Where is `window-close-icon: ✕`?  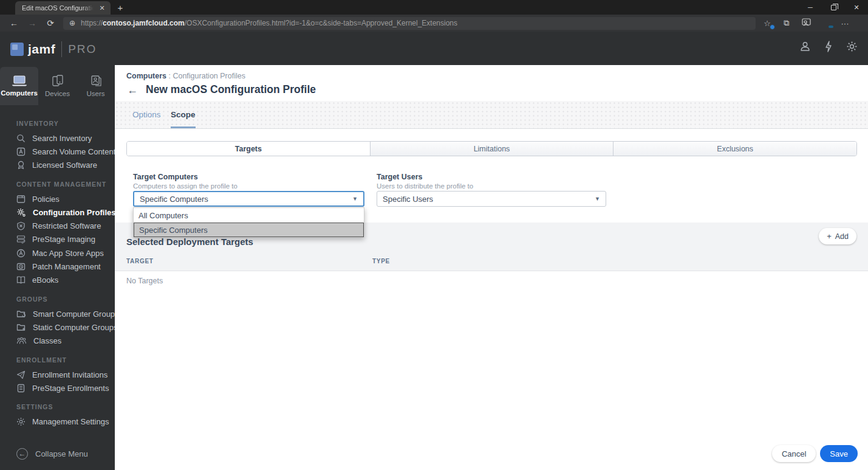
window-close-icon: ✕ is located at coordinates (856, 7).